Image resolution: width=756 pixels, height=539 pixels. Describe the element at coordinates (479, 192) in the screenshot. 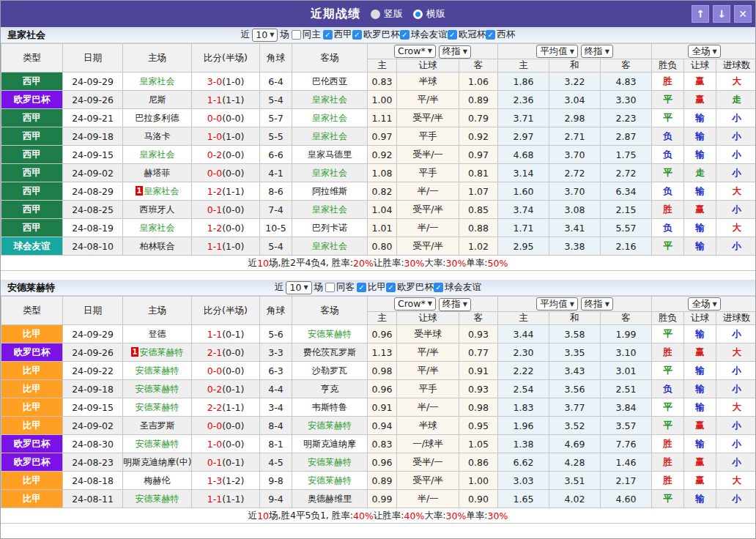

I see `crow-away-odds: 1.07` at that location.